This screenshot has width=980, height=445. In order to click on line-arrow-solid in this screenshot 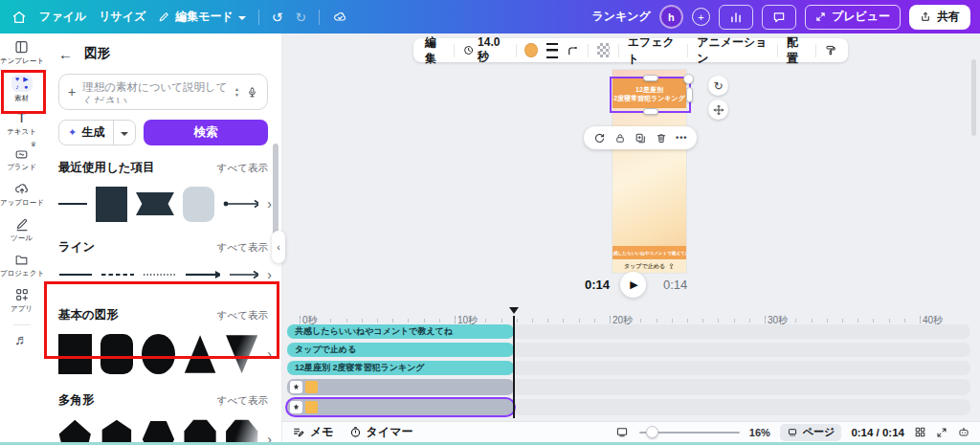, I will do `click(203, 275)`.